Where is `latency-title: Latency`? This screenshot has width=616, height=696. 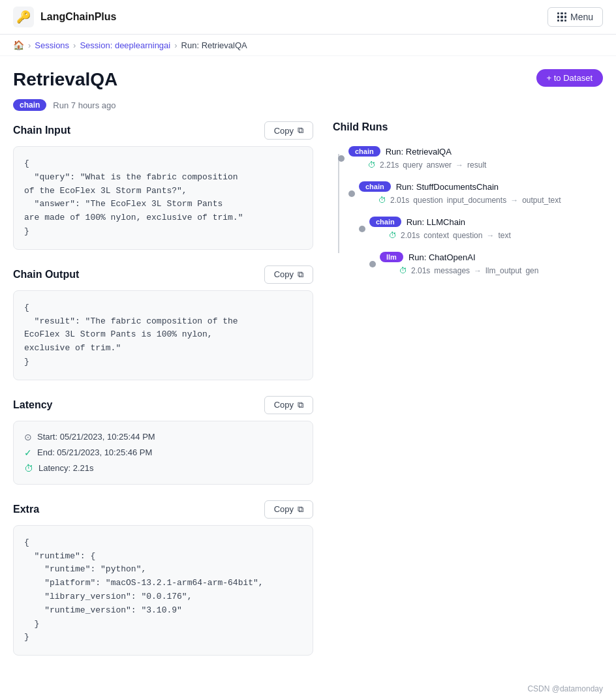
latency-title: Latency is located at coordinates (33, 405).